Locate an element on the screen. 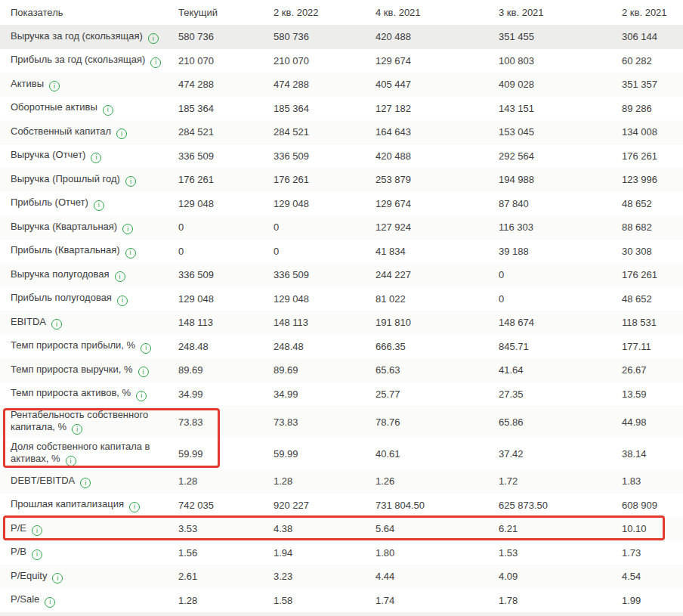 The width and height of the screenshot is (683, 616). metric-value-q2-2022: 474 288 is located at coordinates (325, 85).